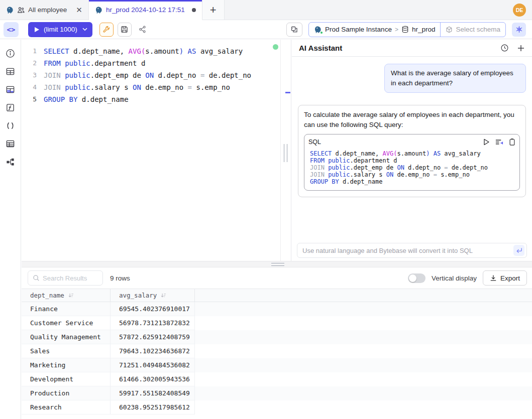 The height and width of the screenshot is (419, 532). Describe the element at coordinates (277, 264) in the screenshot. I see `results-resize-divider` at that location.